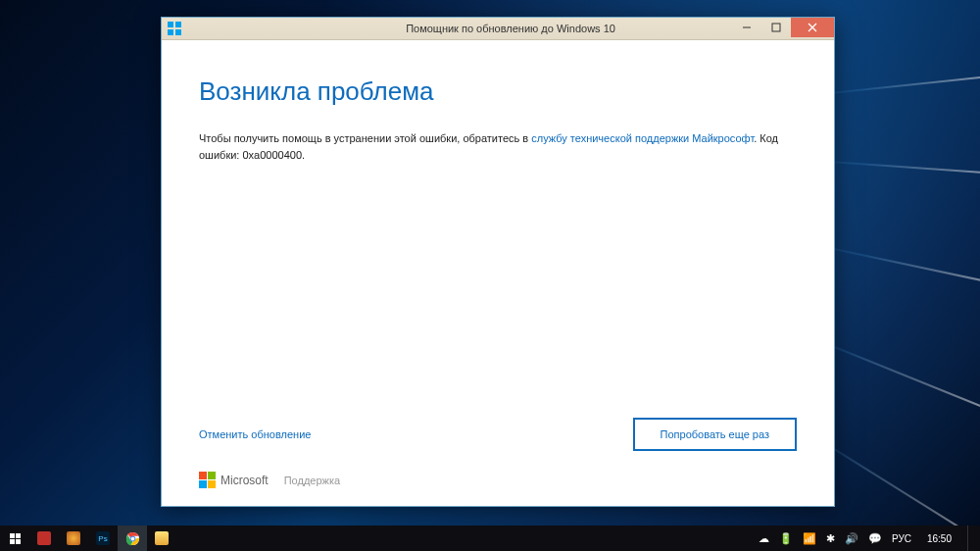  Describe the element at coordinates (255, 434) in the screenshot. I see `cancel-update-link: Отменить обновление` at that location.